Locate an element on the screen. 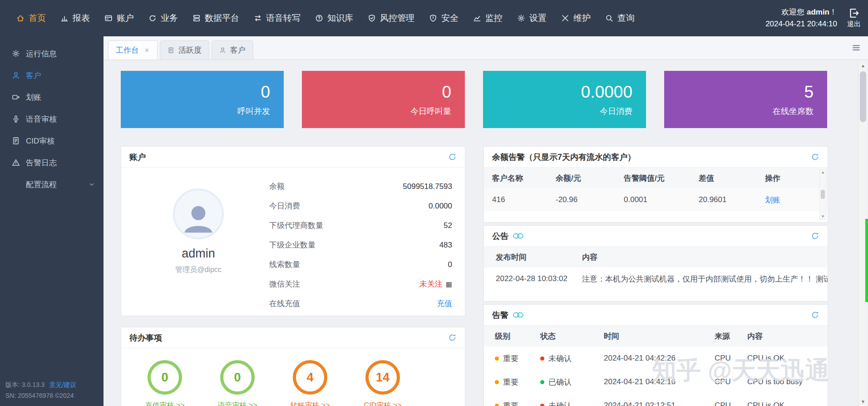 The width and height of the screenshot is (868, 406). stat-label: 今日呼叫量 is located at coordinates (431, 111).